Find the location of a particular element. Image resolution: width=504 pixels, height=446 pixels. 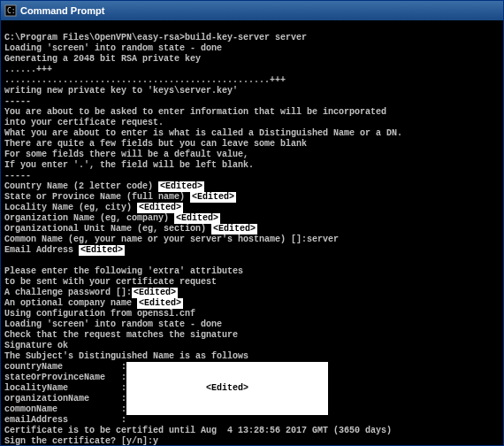

terminal-line: An optional company name <Edited> is located at coordinates (94, 303).